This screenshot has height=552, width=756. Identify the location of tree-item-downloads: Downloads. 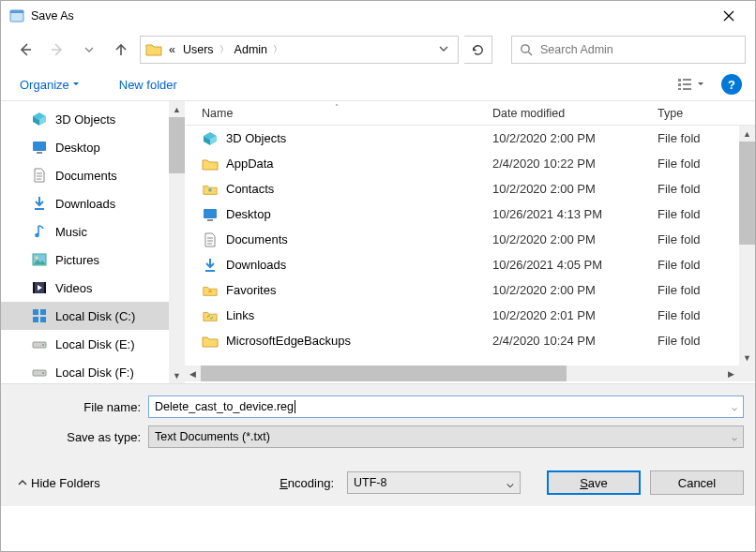
(93, 203).